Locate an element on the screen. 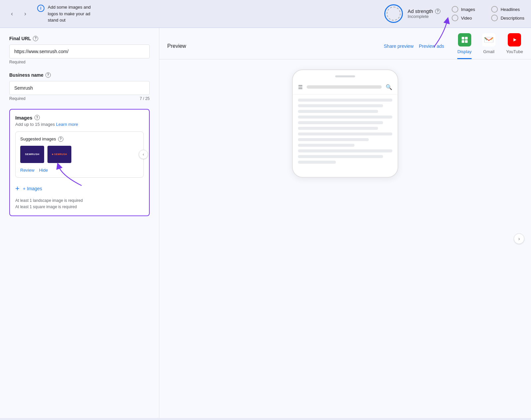 This screenshot has height=420, width=531. ad-strength-help-icon: ? is located at coordinates (438, 11).